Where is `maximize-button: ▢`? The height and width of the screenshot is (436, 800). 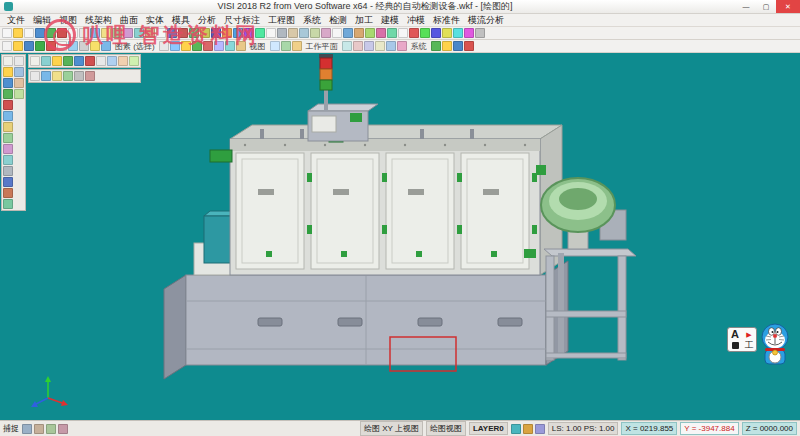
maximize-button: ▢ is located at coordinates (766, 6).